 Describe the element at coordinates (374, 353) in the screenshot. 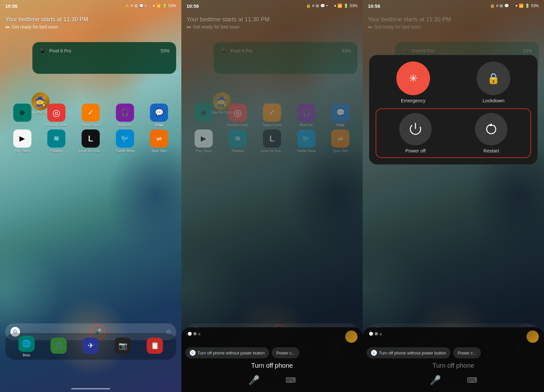

I see `chip-g-icon-3: G` at that location.